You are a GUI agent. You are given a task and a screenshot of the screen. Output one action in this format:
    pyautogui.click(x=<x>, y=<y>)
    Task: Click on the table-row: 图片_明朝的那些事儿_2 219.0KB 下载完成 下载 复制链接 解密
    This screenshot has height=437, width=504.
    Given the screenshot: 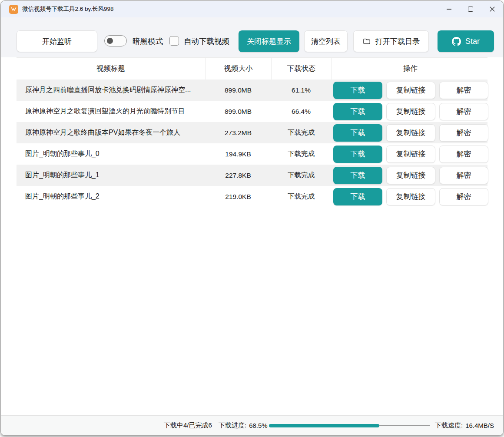 What is the action you would take?
    pyautogui.click(x=252, y=196)
    